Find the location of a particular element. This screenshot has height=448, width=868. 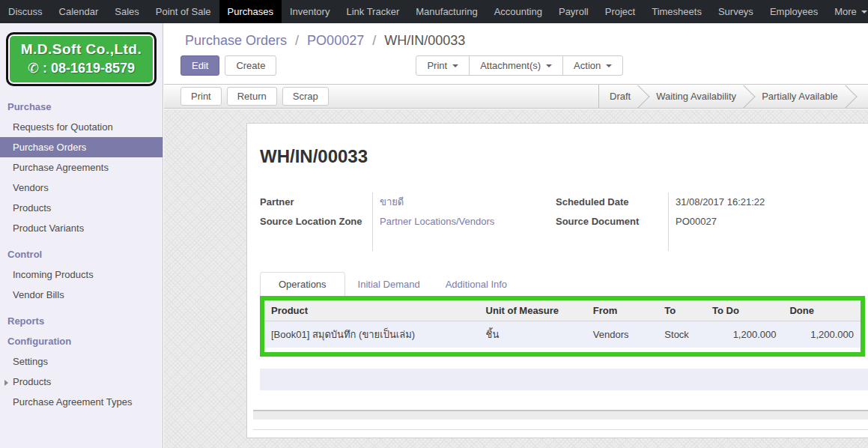

nav-item-manufacturing: Manufacturing is located at coordinates (446, 12).